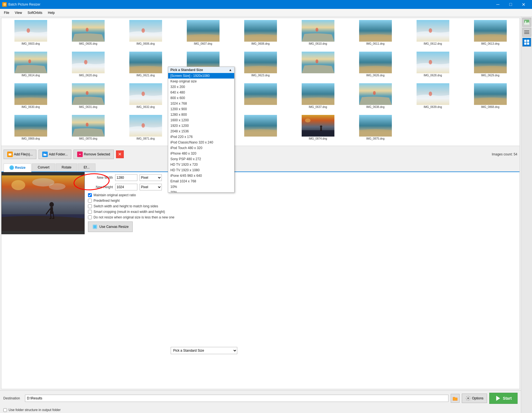 This screenshot has width=532, height=413. Describe the element at coordinates (201, 104) in the screenshot. I see `std-size-option: 1024 x 768` at that location.